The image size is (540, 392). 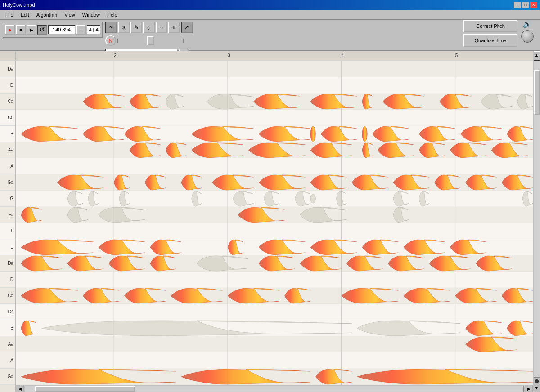 I want to click on cursor-tool: ↗, so click(x=187, y=27).